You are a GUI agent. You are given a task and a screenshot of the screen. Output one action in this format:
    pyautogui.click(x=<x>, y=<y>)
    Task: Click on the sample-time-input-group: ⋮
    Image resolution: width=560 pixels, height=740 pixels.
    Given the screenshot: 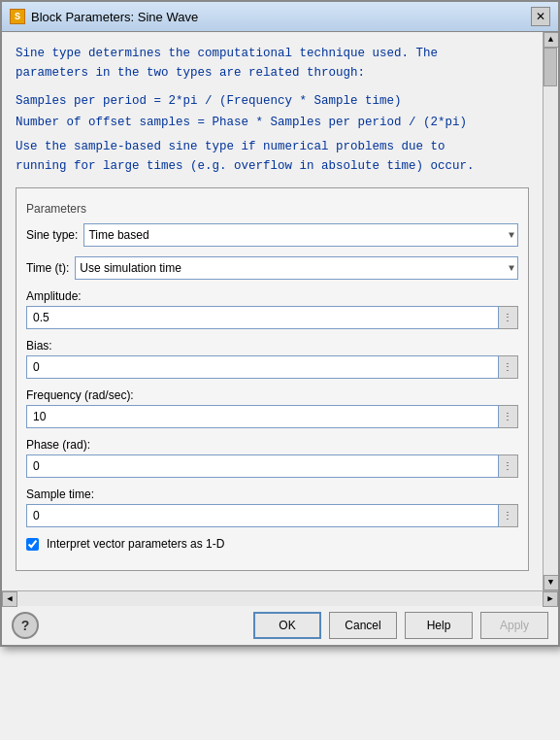 What is the action you would take?
    pyautogui.click(x=272, y=516)
    